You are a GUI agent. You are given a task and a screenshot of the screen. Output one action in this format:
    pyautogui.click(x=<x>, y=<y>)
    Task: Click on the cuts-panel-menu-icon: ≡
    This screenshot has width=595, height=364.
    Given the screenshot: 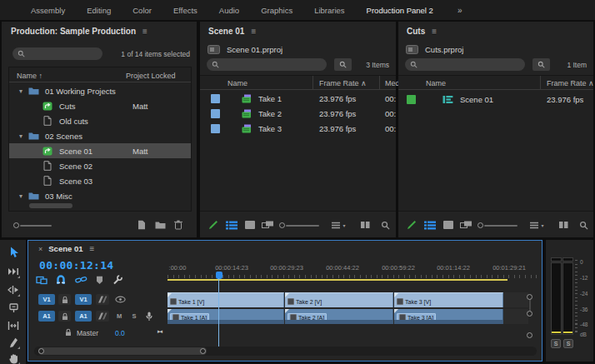 What is the action you would take?
    pyautogui.click(x=434, y=32)
    